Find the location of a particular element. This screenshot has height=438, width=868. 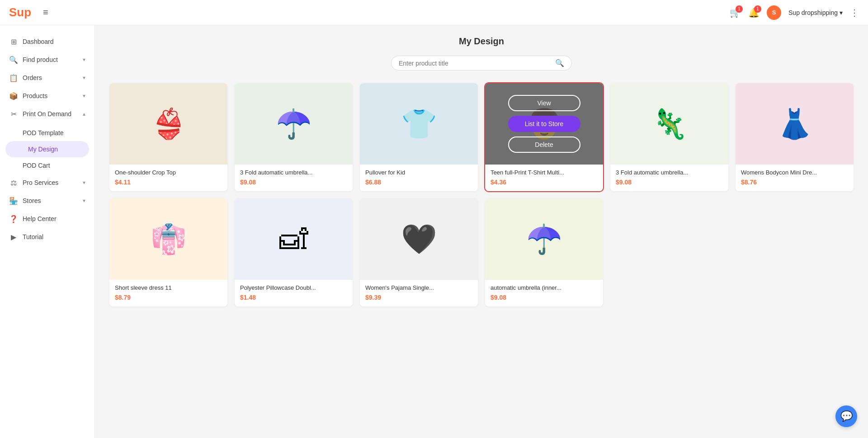

product-name: One-shoulder Crop Top is located at coordinates (168, 173).